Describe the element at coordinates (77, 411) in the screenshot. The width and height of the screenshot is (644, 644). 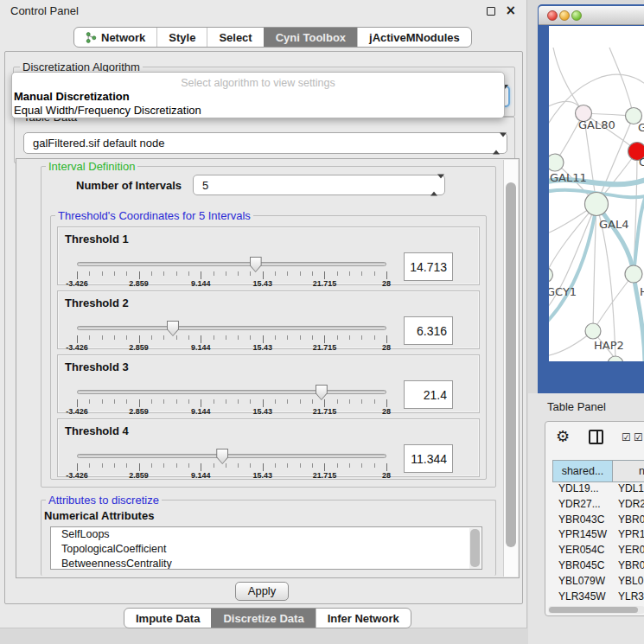
I see `tick-label: -3.426` at that location.